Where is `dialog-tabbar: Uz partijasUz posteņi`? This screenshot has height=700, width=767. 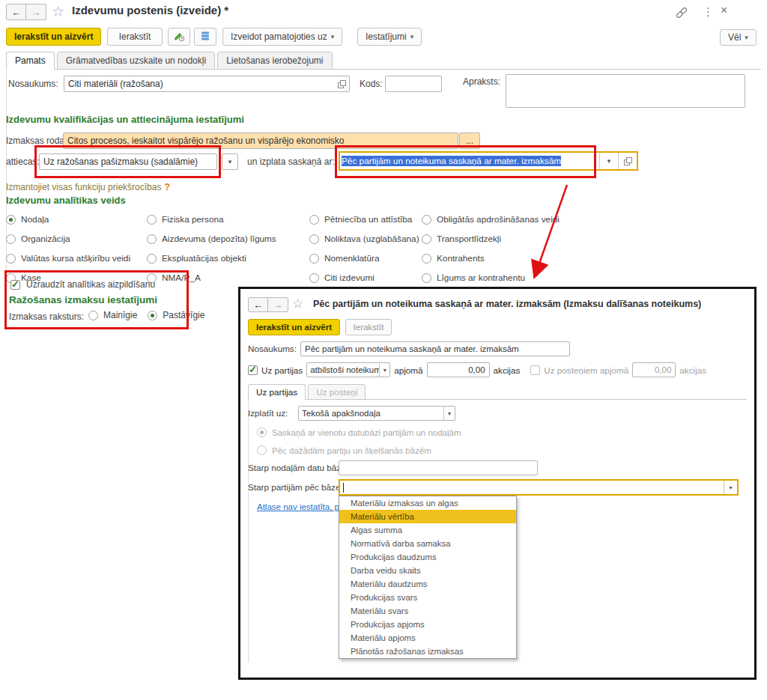
dialog-tabbar: Uz partijasUz posteņi is located at coordinates (497, 392).